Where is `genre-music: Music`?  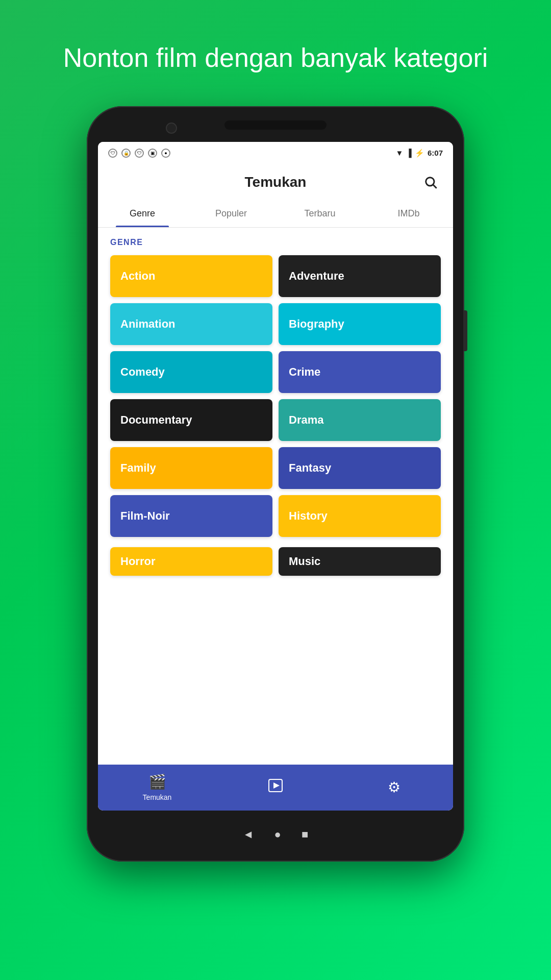 genre-music: Music is located at coordinates (360, 561).